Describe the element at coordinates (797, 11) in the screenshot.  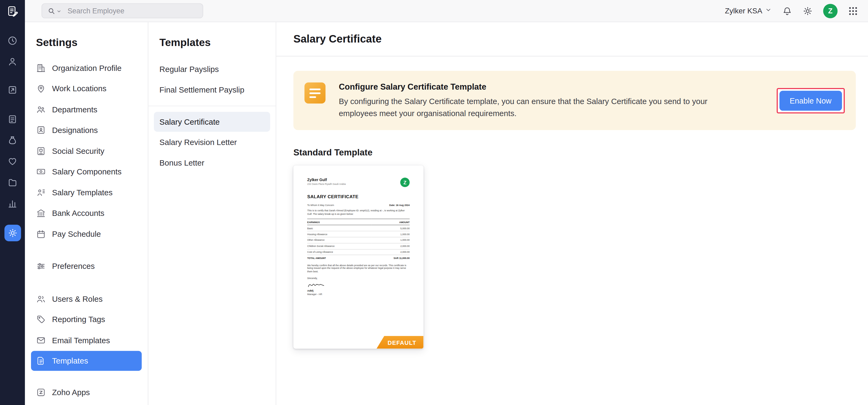
I see `topbar-right: Zylker KSA Z` at that location.